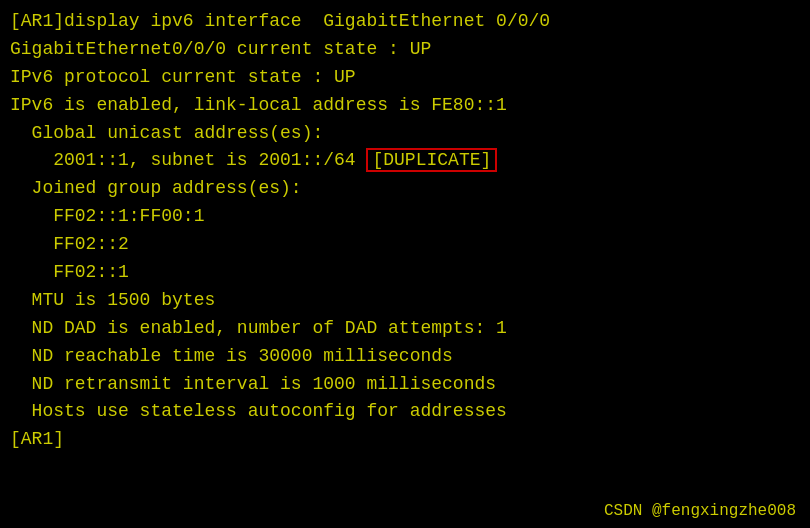 The height and width of the screenshot is (528, 810). Describe the element at coordinates (405, 412) in the screenshot. I see `terminal-line-15: Hosts use stateless autoconfig for addre…` at that location.